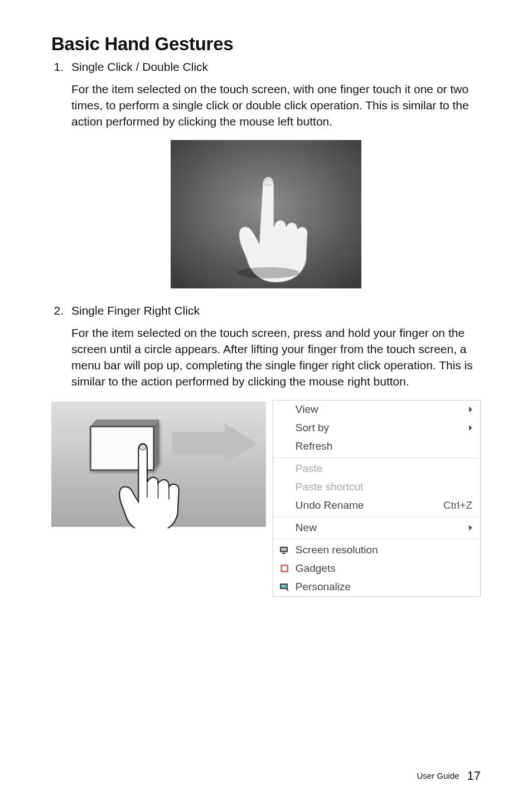 Image resolution: width=532 pixels, height=810 pixels. What do you see at coordinates (474, 775) in the screenshot?
I see `page-number: 17` at bounding box center [474, 775].